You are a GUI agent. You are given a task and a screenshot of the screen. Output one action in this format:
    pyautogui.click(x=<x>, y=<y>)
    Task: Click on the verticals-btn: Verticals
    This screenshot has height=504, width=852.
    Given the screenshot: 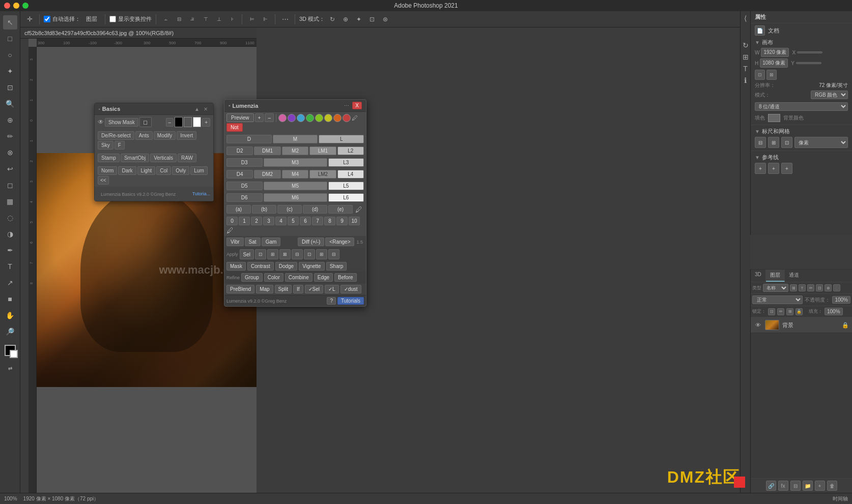 What is the action you would take?
    pyautogui.click(x=163, y=158)
    